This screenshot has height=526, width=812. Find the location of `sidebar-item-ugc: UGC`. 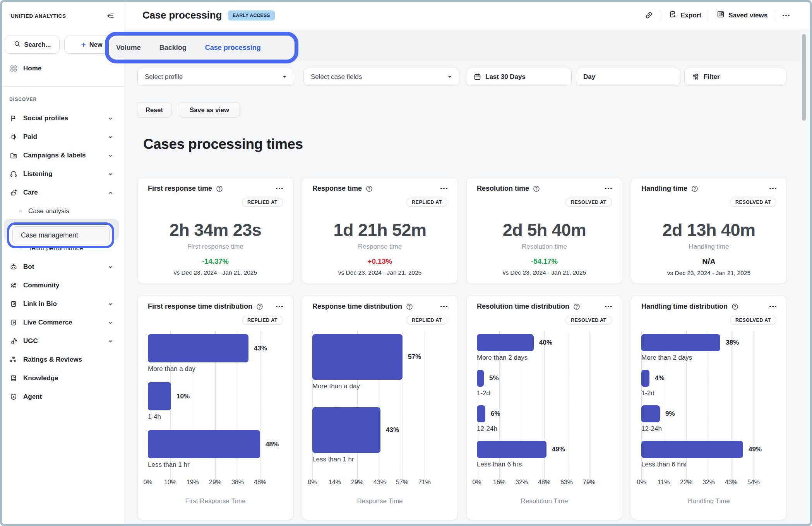

sidebar-item-ugc: UGC is located at coordinates (62, 341).